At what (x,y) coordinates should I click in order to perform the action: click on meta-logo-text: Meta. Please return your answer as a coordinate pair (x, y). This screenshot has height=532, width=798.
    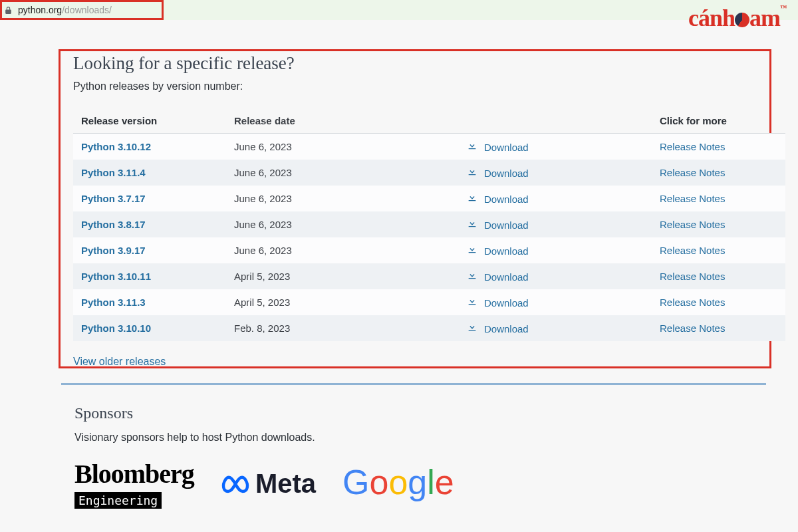
    Looking at the image, I should click on (286, 484).